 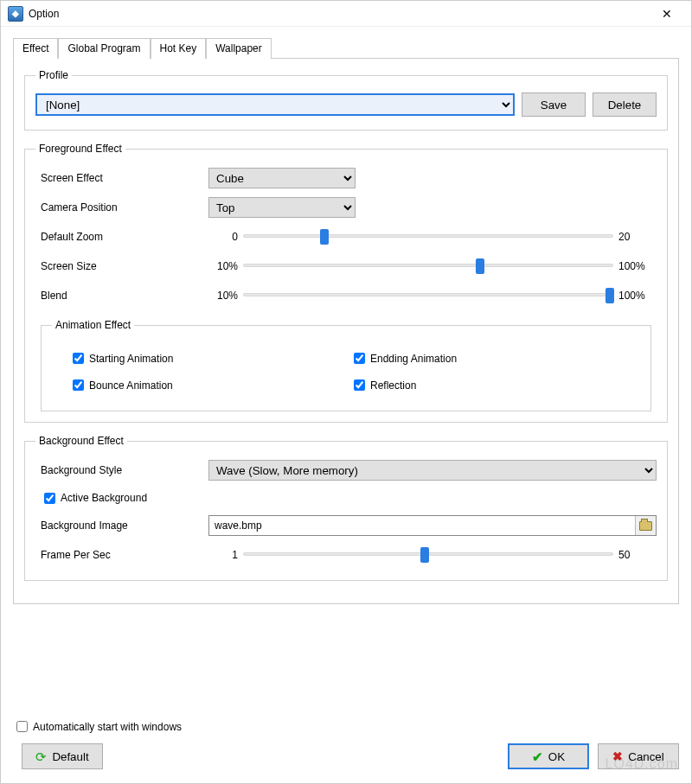 I want to click on blend-min: 10%, so click(x=226, y=296).